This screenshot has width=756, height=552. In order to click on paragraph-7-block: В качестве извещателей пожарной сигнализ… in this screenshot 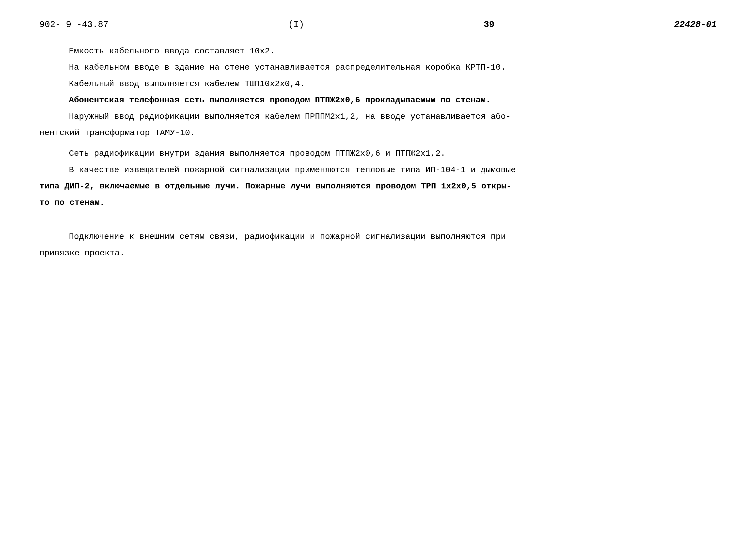, I will do `click(378, 186)`.